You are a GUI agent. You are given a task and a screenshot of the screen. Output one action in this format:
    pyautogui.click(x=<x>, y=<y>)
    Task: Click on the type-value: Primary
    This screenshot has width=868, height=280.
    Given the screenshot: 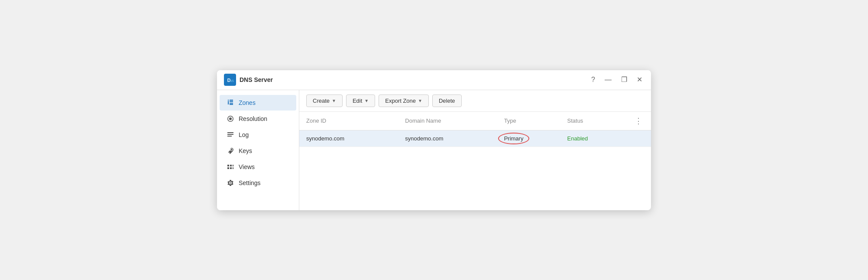 What is the action you would take?
    pyautogui.click(x=514, y=139)
    